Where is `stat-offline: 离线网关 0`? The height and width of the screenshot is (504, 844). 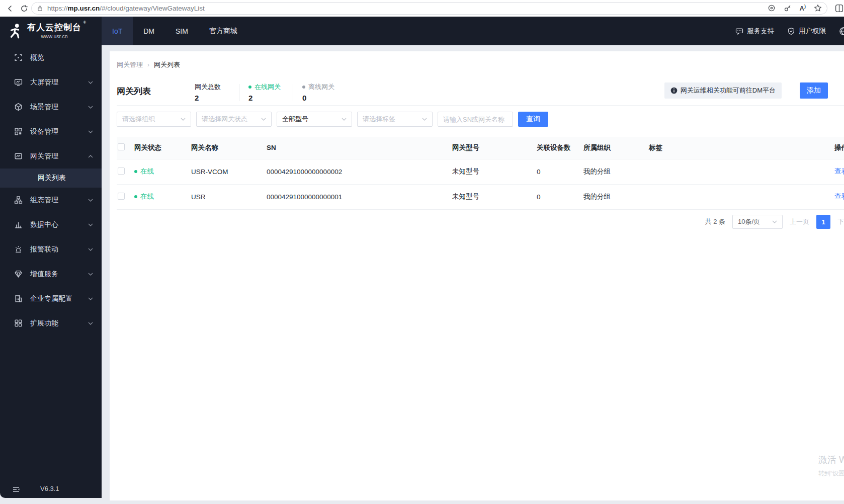 stat-offline: 离线网关 0 is located at coordinates (320, 93).